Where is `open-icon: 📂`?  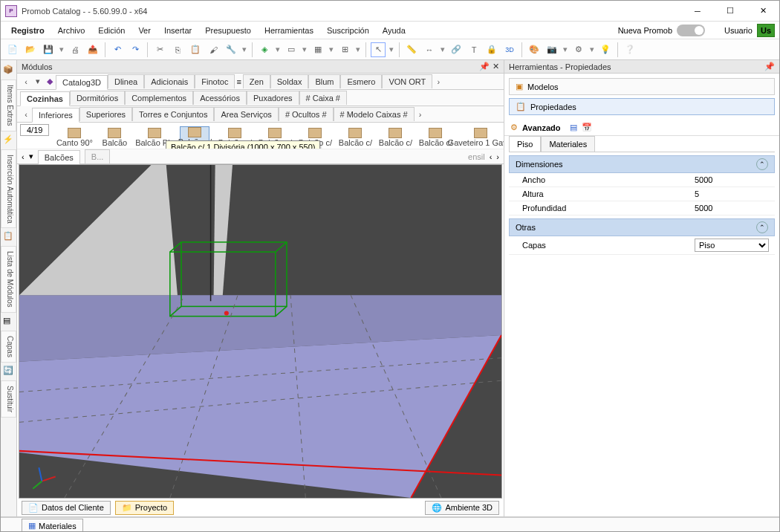
open-icon: 📂 is located at coordinates (30, 50).